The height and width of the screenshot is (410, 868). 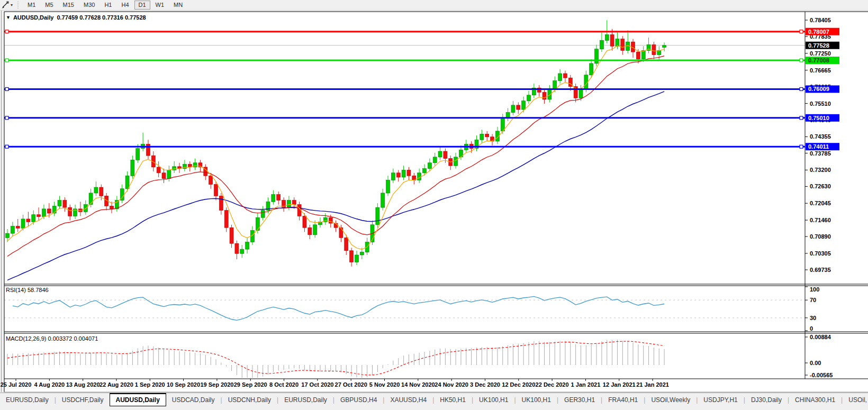 I want to click on collapse-triangle-icon: ▼, so click(x=8, y=17).